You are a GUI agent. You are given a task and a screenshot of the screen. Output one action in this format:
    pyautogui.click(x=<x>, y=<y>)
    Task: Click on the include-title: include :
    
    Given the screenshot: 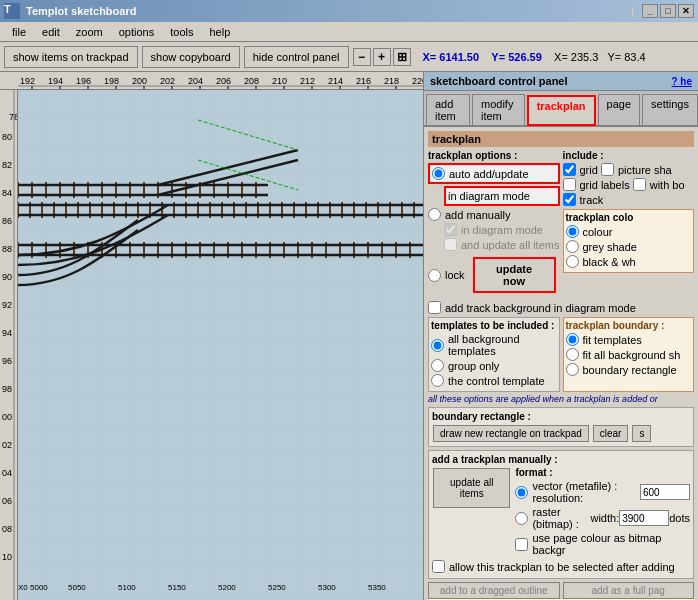 What is the action you would take?
    pyautogui.click(x=629, y=156)
    